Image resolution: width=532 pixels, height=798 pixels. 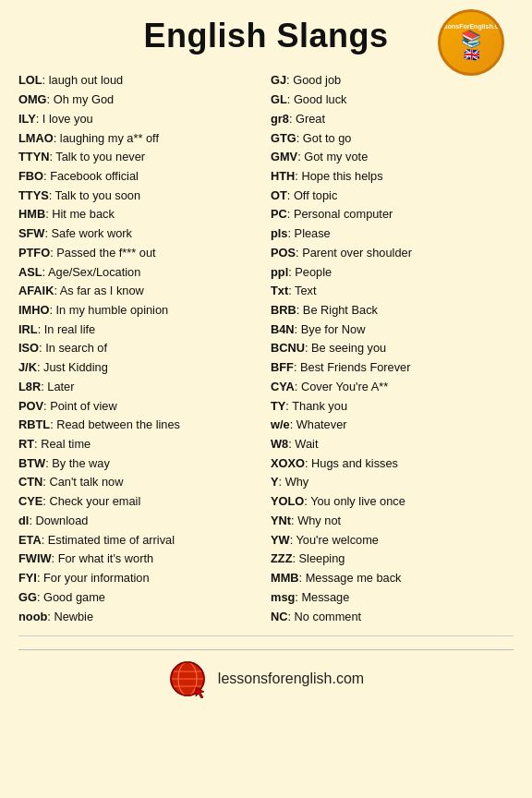 What do you see at coordinates (33, 310) in the screenshot?
I see `abbr-label: IMHO` at bounding box center [33, 310].